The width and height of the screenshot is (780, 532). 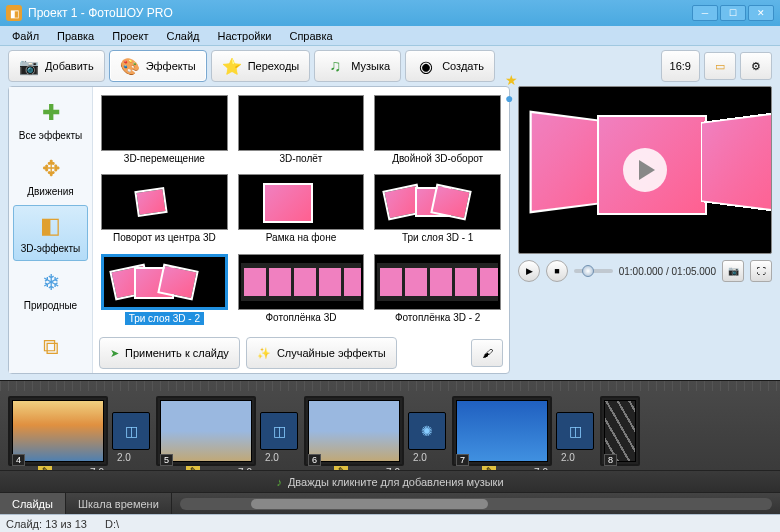 What do you see at coordinates (620, 431) in the screenshot?
I see `slide-card: 8` at bounding box center [620, 431].